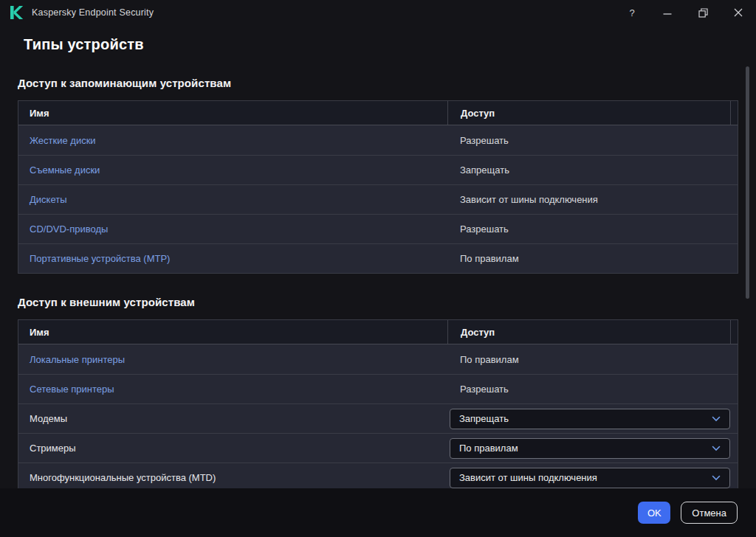  What do you see at coordinates (378, 359) in the screenshot?
I see `table-row: Локальные принтеры По правилам` at bounding box center [378, 359].